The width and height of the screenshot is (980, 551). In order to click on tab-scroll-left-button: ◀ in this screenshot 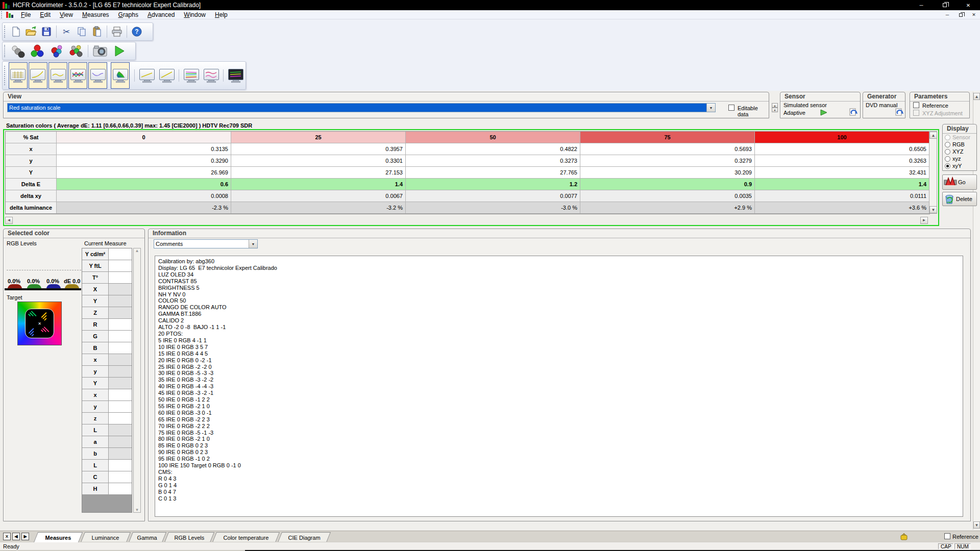, I will do `click(16, 537)`.